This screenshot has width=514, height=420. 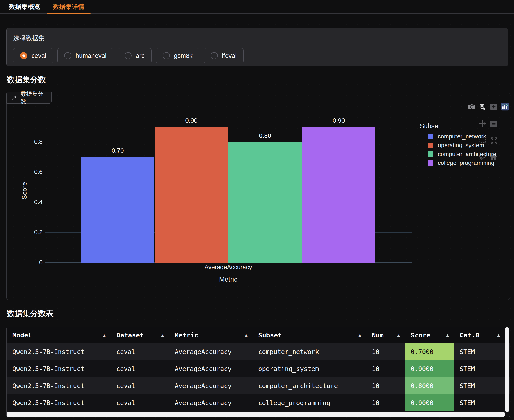 I want to click on table-cell: college_programming, so click(x=309, y=403).